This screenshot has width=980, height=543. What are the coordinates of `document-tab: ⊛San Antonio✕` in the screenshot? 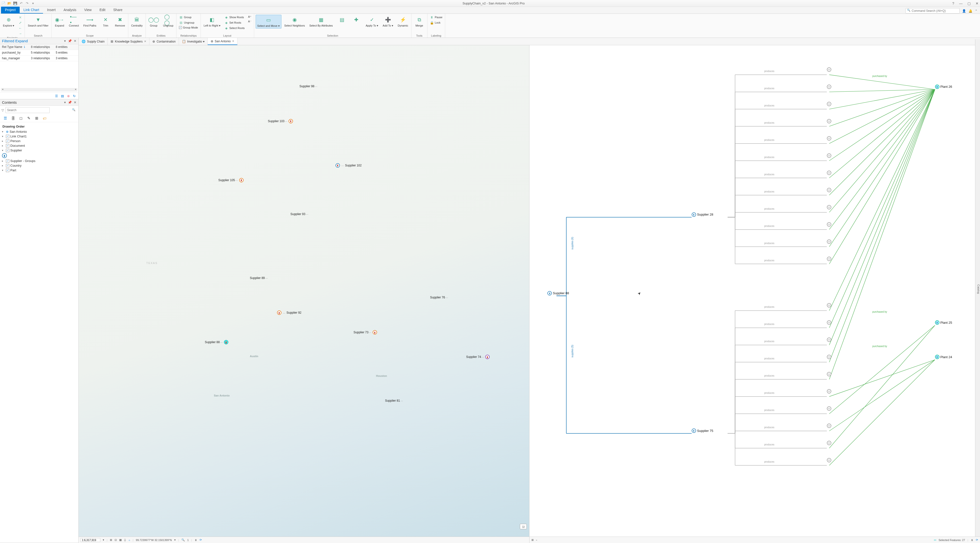 It's located at (223, 41).